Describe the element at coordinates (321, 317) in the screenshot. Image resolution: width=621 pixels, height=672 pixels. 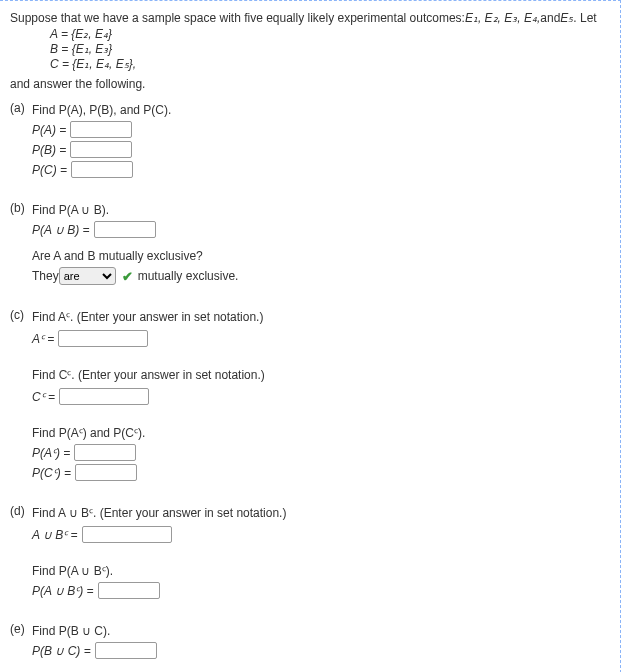
I see `part-c-prompt-ac: Find Aᶜ. (Enter your answer in set notat…` at that location.